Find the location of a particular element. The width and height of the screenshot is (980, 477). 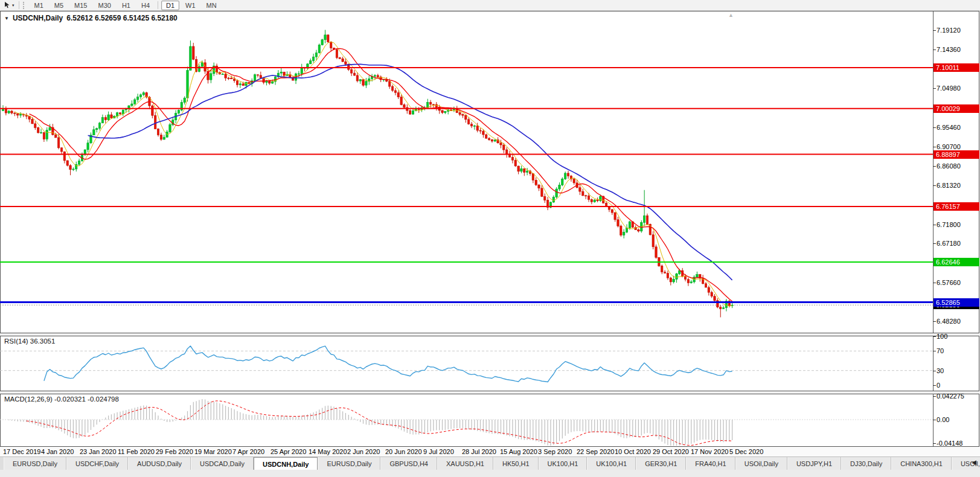

timeframe-button-m5: M5 is located at coordinates (59, 5).